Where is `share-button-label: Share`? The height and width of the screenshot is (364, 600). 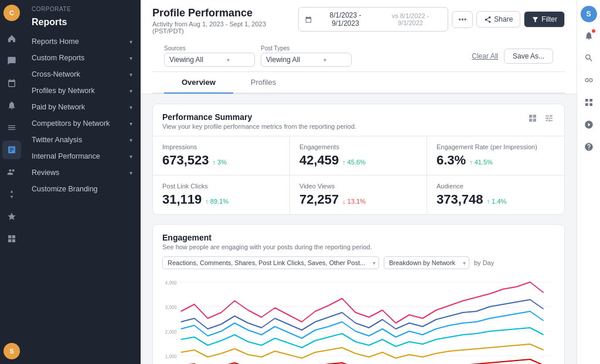 share-button-label: Share is located at coordinates (503, 19).